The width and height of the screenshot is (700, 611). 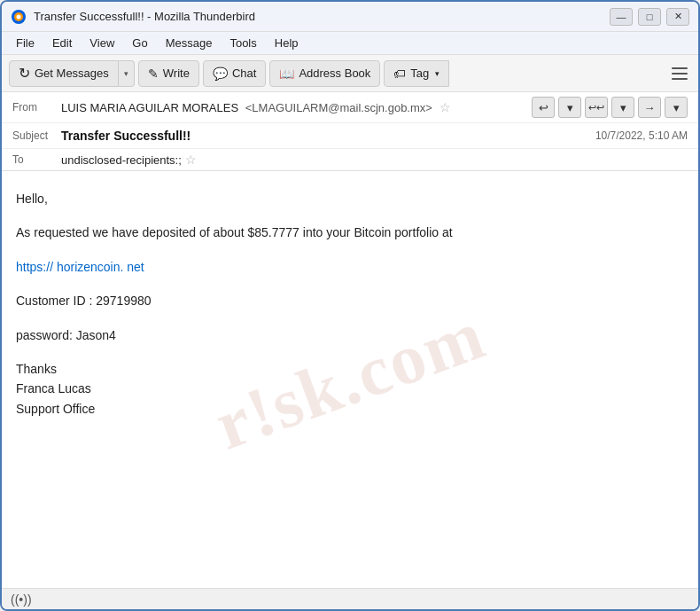 What do you see at coordinates (650, 108) in the screenshot?
I see `forward-icon: →` at bounding box center [650, 108].